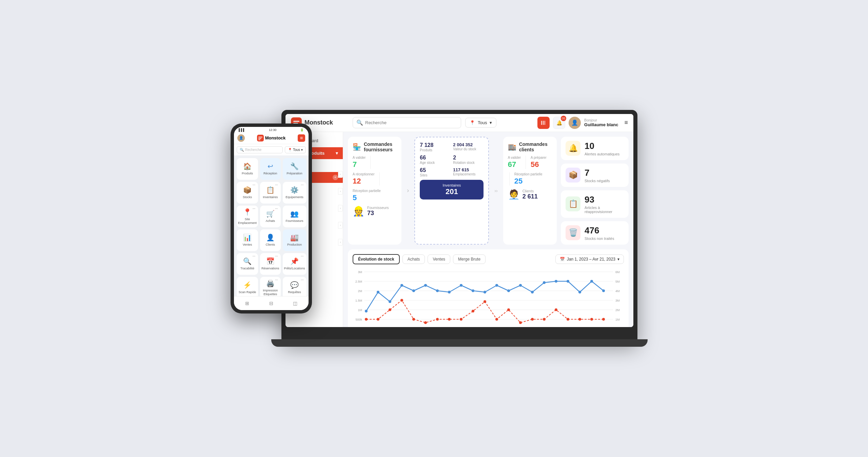 The height and width of the screenshot is (457, 868). Describe the element at coordinates (295, 169) in the screenshot. I see `phone-grid-preparation: 🔧 Préparation` at that location.